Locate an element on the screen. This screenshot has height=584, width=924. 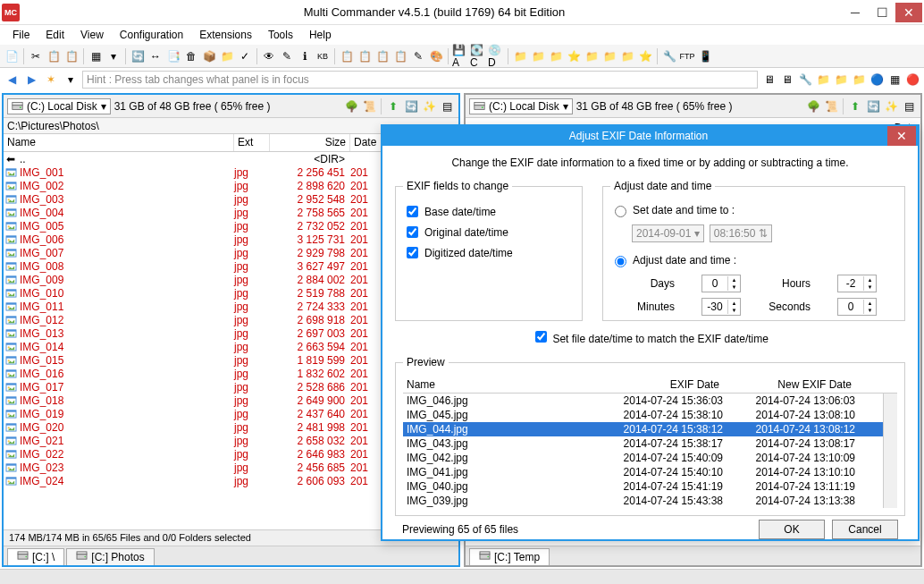
menu-view: View is located at coordinates (92, 35).